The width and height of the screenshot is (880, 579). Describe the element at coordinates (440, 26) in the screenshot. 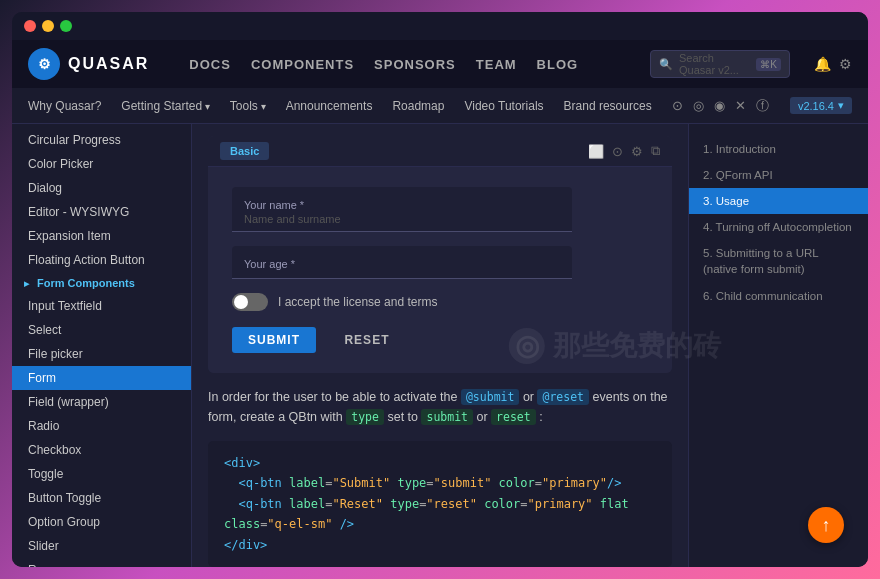

I see `titlebar` at that location.